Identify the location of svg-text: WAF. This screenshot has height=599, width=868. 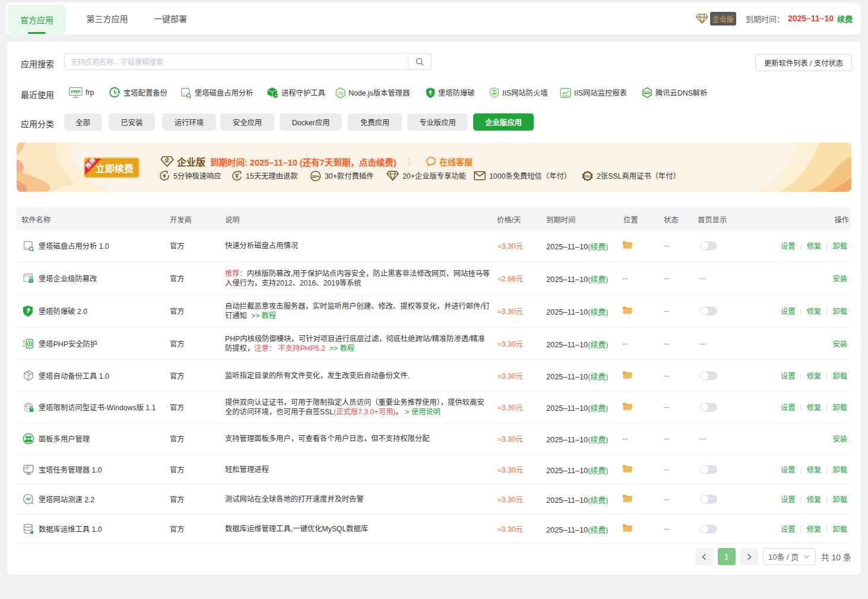
(494, 93).